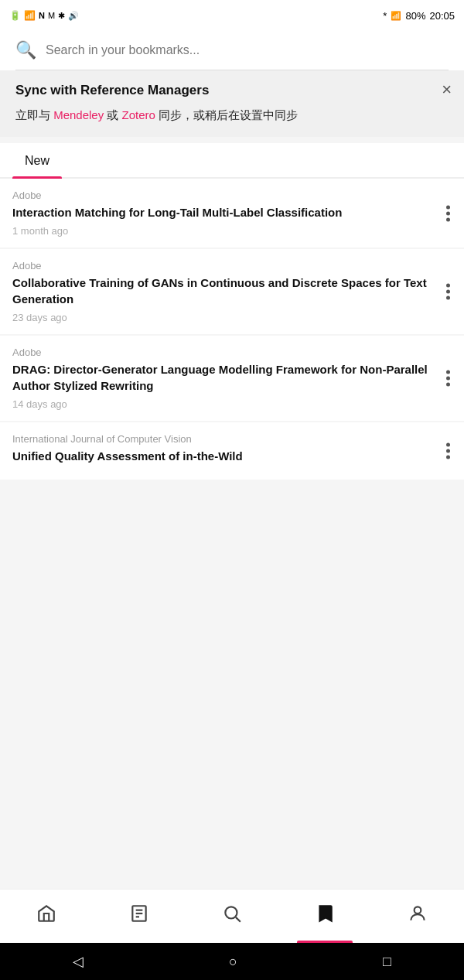  What do you see at coordinates (232, 377) in the screenshot?
I see `article-title: DRAG: Director-Generator Language Modell…` at bounding box center [232, 377].